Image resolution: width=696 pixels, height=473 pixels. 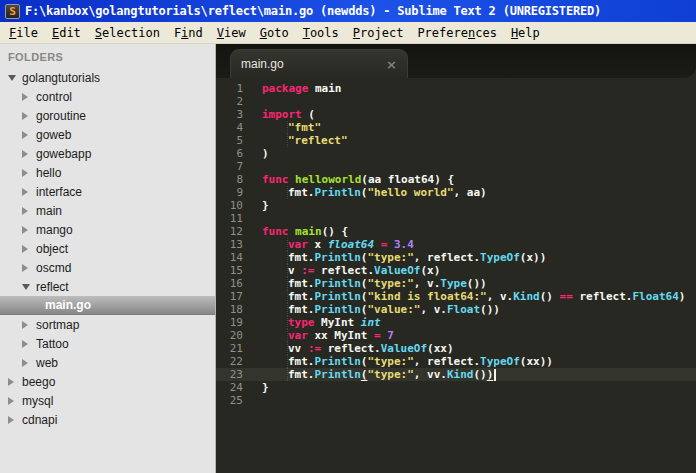 I want to click on code-line-20: 20var xx MyInt = 7, so click(x=456, y=336).